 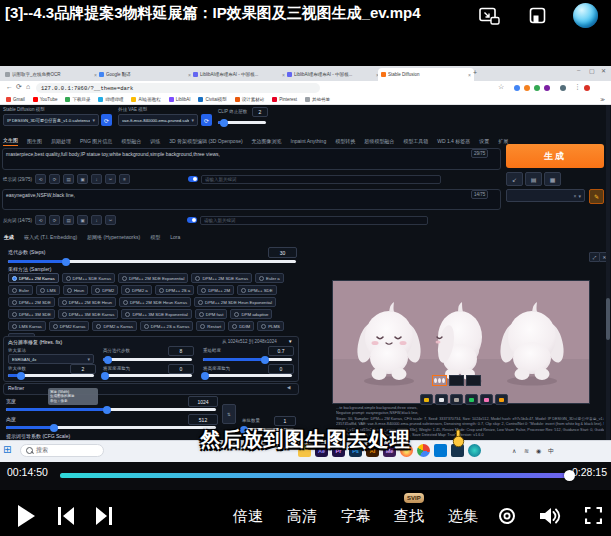 What do you see at coordinates (241, 326) in the screenshot?
I see `sampler-option: DDIM` at bounding box center [241, 326].